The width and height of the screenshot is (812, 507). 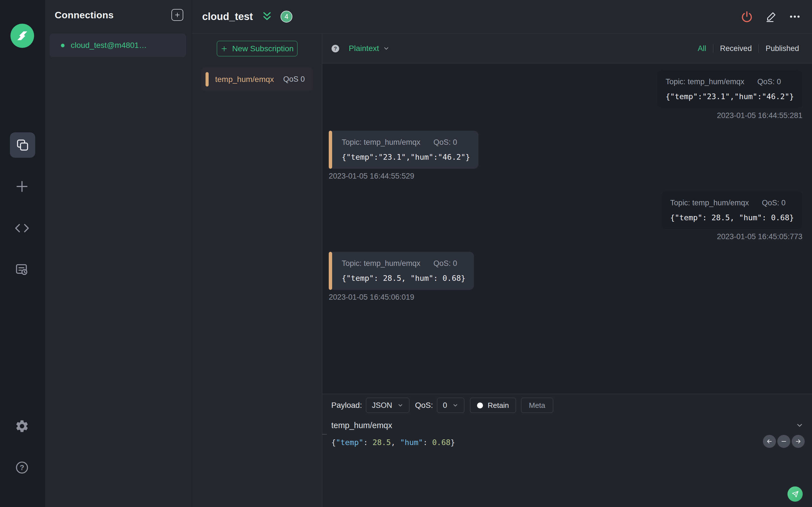 I want to click on payload-token: }, so click(x=453, y=442).